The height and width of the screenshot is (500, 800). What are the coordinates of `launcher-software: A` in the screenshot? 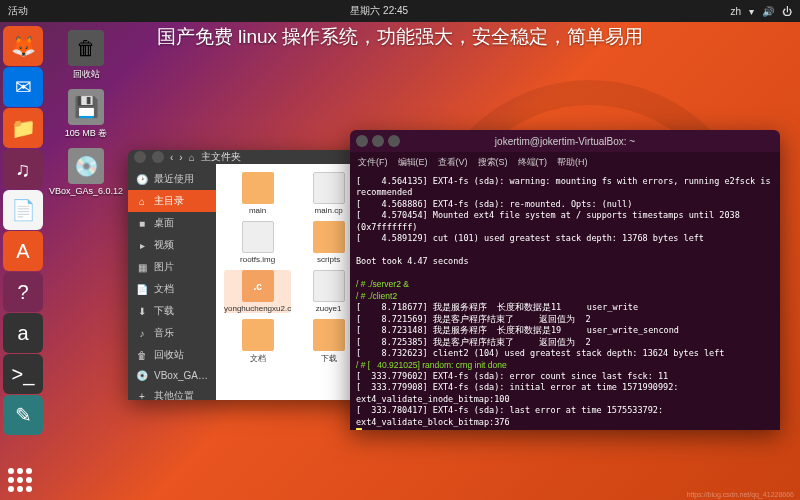 It's located at (23, 251).